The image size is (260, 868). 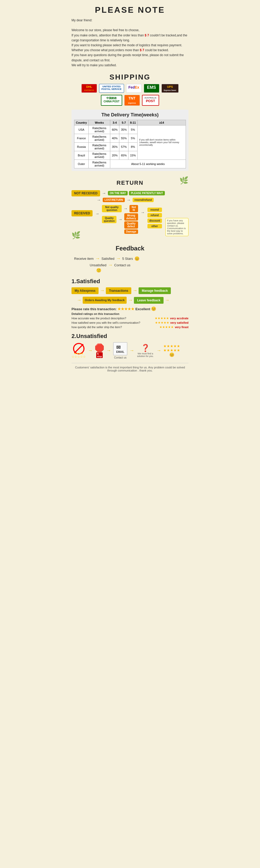 What do you see at coordinates (155, 291) in the screenshot?
I see `manage-feedback-btn: Manage feedback` at bounding box center [155, 291].